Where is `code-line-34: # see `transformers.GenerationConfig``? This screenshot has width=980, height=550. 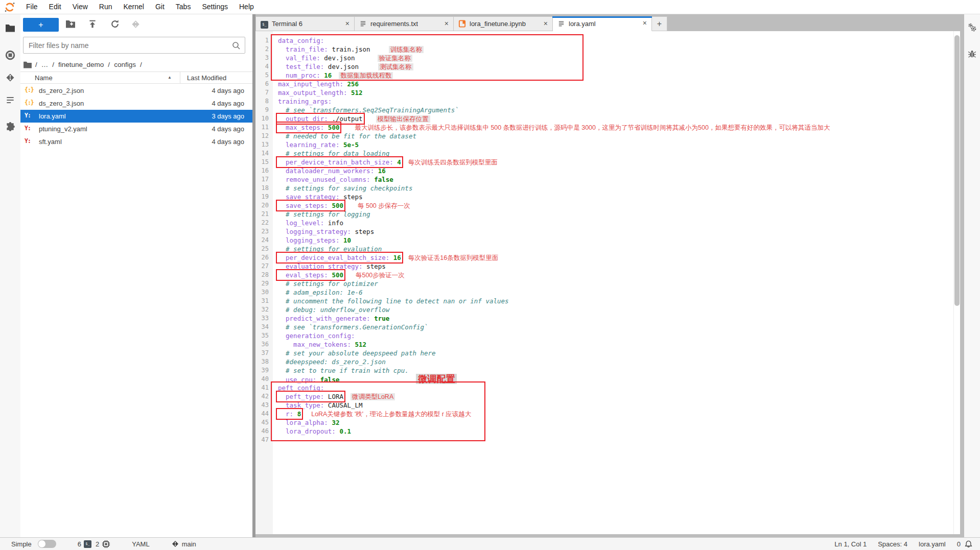
code-line-34: # see `transformers.GenerationConfig` is located at coordinates (615, 327).